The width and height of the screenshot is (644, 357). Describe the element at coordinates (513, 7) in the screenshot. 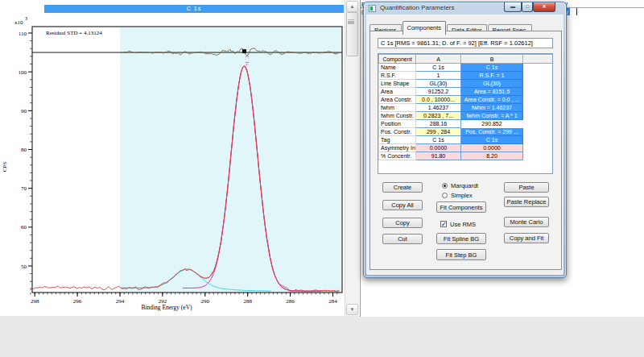

I see `minimize-button: ▬` at that location.